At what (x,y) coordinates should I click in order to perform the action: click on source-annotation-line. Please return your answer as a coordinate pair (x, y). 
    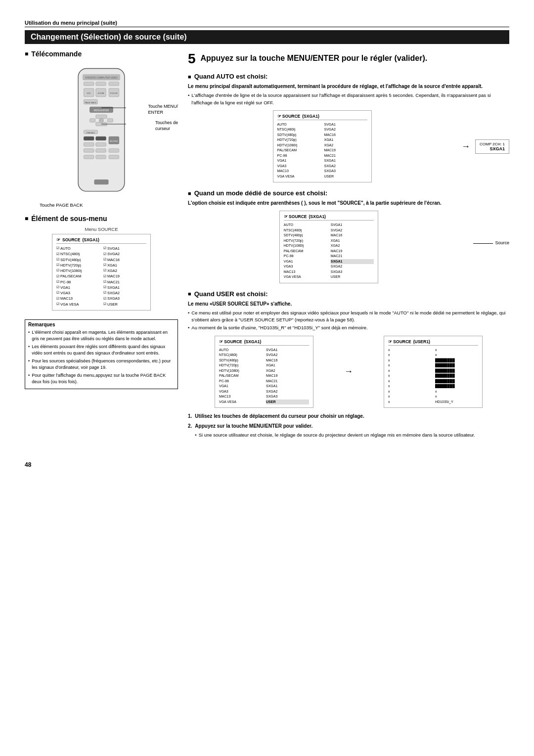
    Looking at the image, I should click on (483, 243).